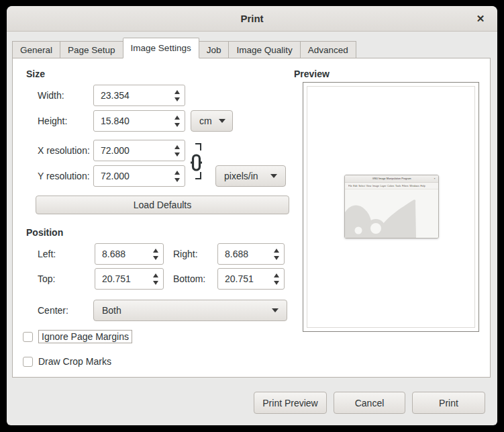 Image resolution: width=504 pixels, height=432 pixels. Describe the element at coordinates (290, 403) in the screenshot. I see `print-preview-button: Print Preview` at that location.